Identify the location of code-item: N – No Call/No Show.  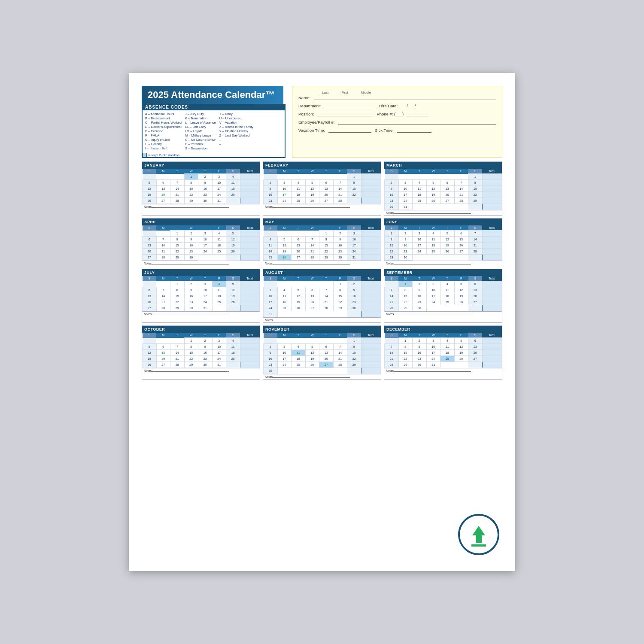
(200, 140).